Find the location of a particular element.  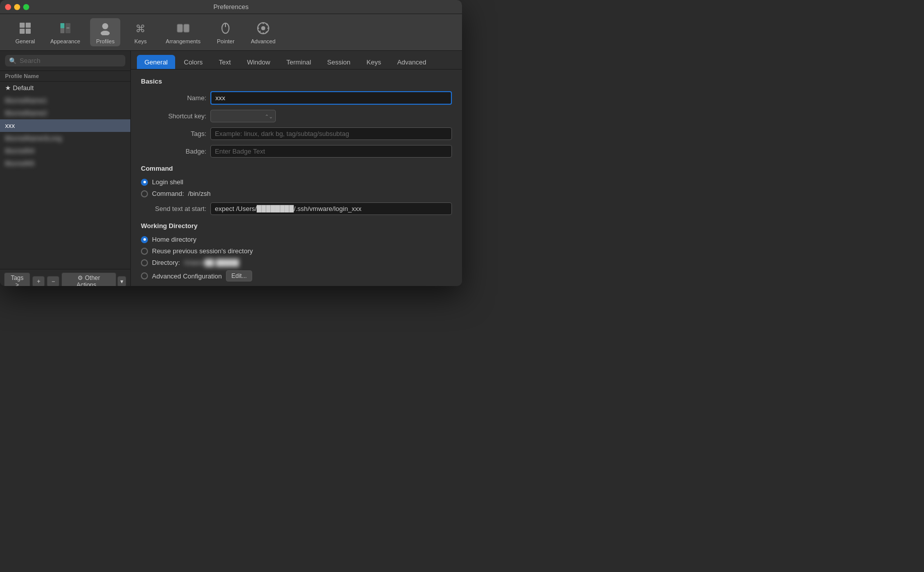

tab-general: General is located at coordinates (156, 62).